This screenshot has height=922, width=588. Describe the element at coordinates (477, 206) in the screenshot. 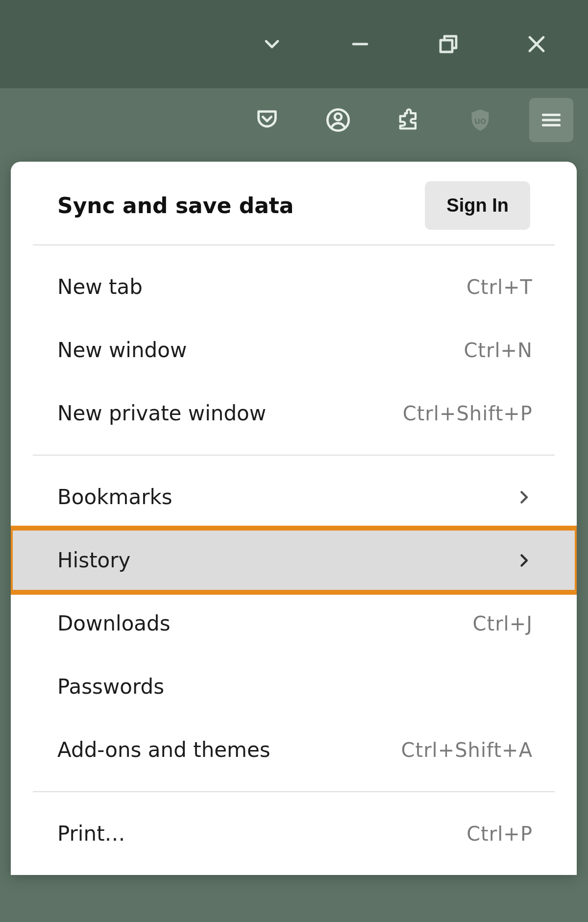

I see `sign-in-button: Sign In` at that location.